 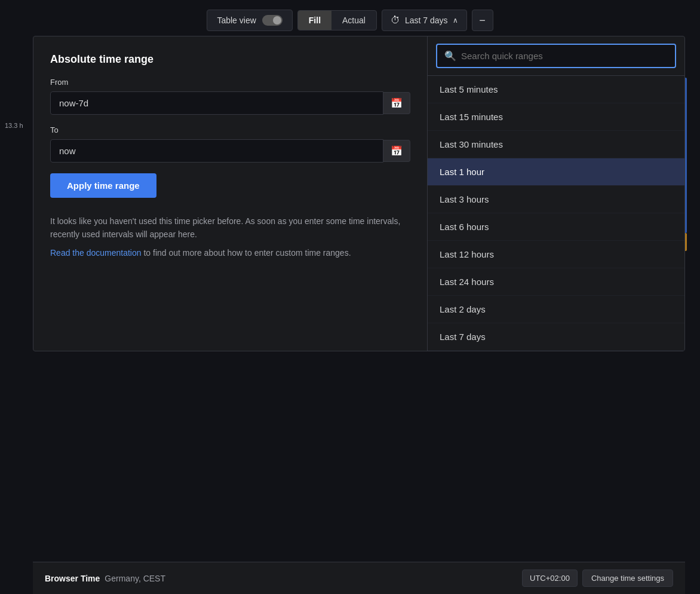 I want to click on search-input, so click(x=564, y=56).